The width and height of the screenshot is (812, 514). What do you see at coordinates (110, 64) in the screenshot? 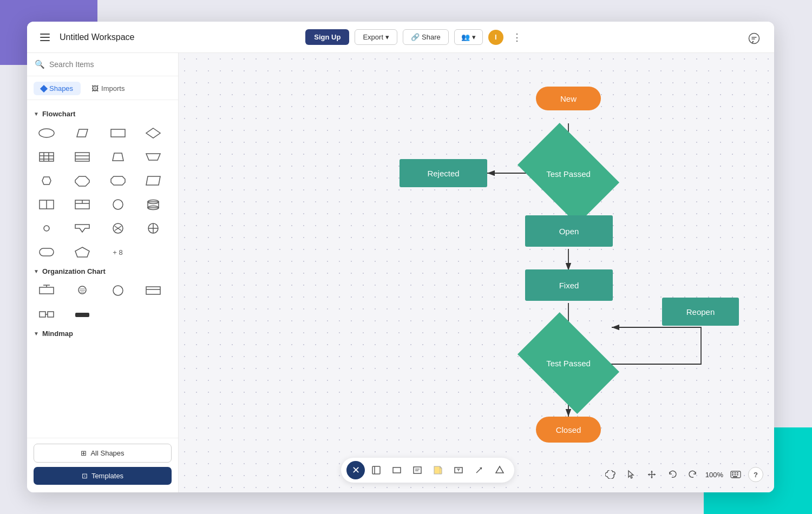
I see `search-input` at bounding box center [110, 64].